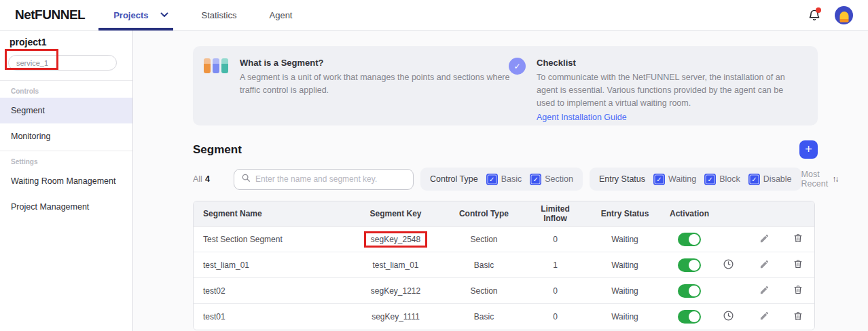 The width and height of the screenshot is (868, 331). What do you see at coordinates (217, 150) in the screenshot?
I see `page-title: Segment` at bounding box center [217, 150].